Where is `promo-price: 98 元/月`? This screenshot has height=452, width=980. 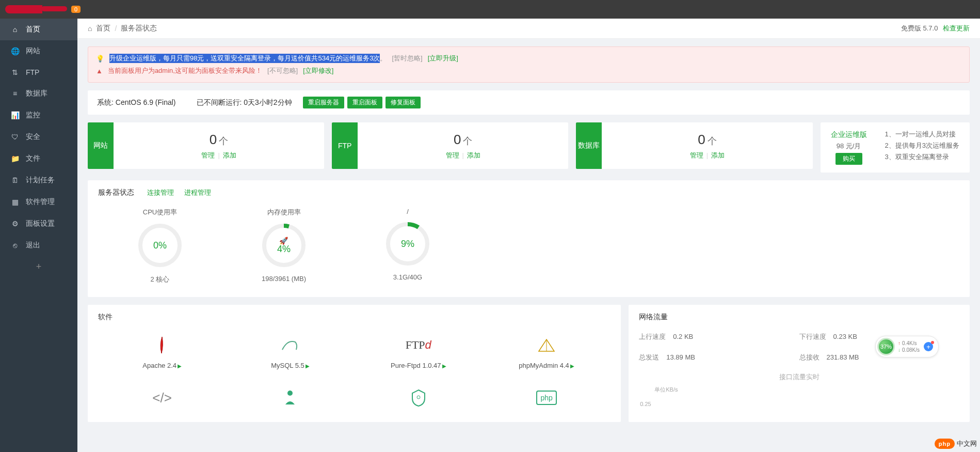
promo-price: 98 元/月 is located at coordinates (849, 146).